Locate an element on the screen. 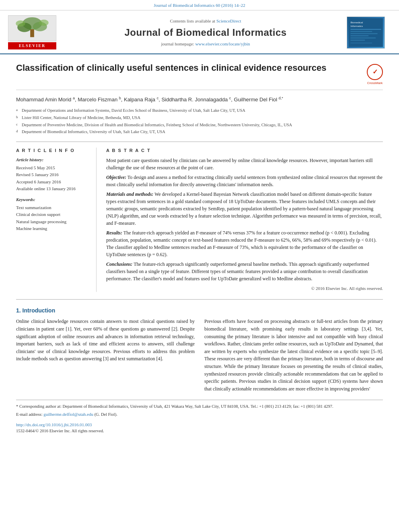 This screenshot has width=399, height=532. journal-citation-bar: Journal of Biomedical Informatics 60 (20… is located at coordinates (200, 5).